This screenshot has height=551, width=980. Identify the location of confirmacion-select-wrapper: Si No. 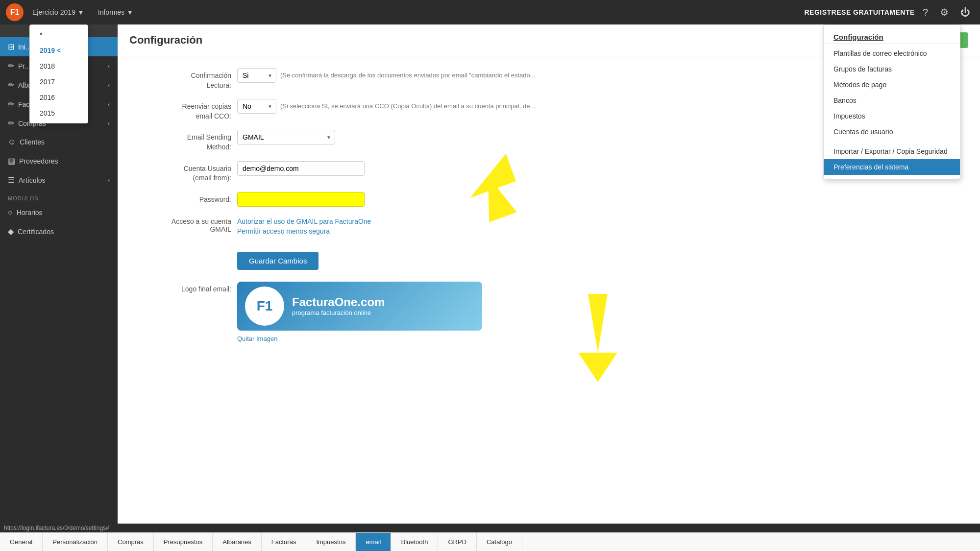
(257, 75).